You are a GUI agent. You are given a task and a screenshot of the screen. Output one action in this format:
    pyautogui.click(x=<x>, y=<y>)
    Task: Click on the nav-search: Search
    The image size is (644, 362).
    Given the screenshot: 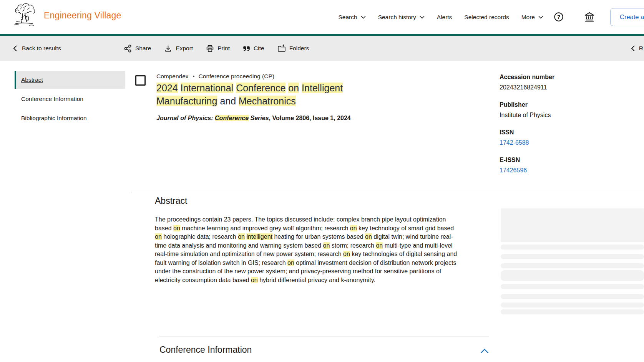 What is the action you would take?
    pyautogui.click(x=352, y=17)
    